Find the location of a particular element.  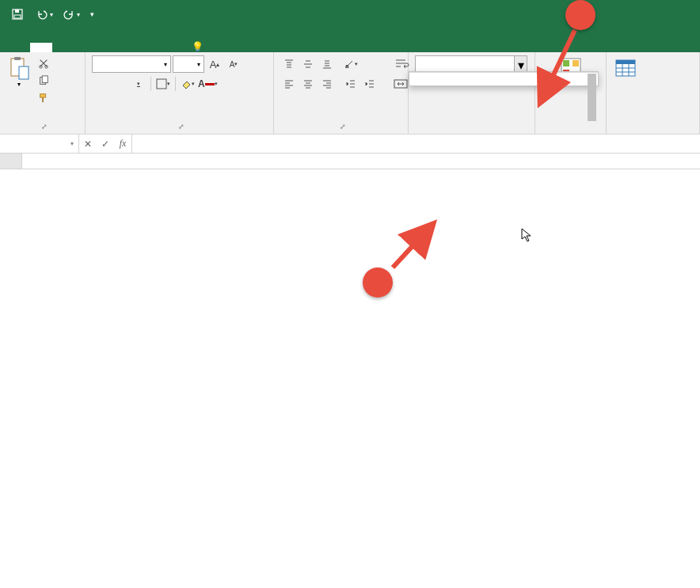

quick-access-toolbar: ▾ ▾ ▾ is located at coordinates (51, 14).